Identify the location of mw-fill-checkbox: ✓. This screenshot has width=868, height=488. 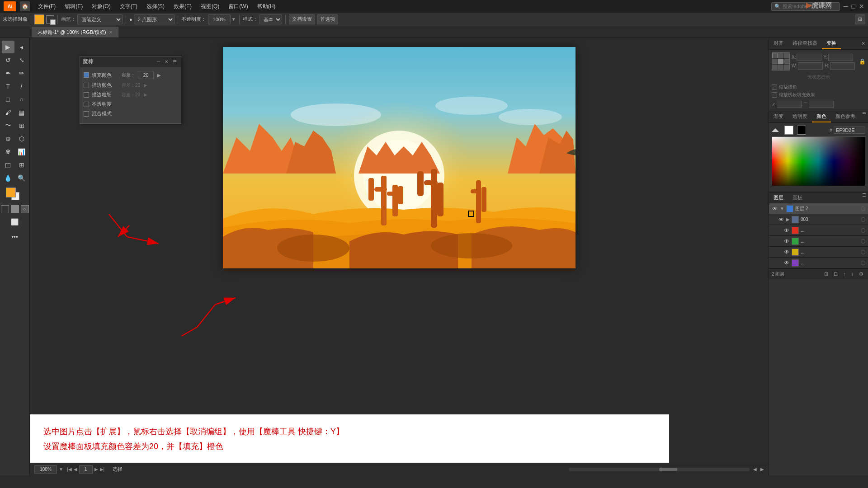
(86, 75).